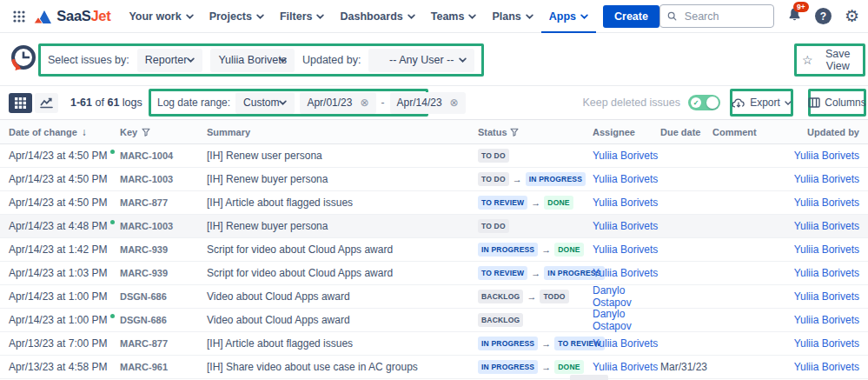 This screenshot has height=380, width=868. I want to click on date-of-change-cell: Apr/14/23 at 1:00 PM, so click(60, 320).